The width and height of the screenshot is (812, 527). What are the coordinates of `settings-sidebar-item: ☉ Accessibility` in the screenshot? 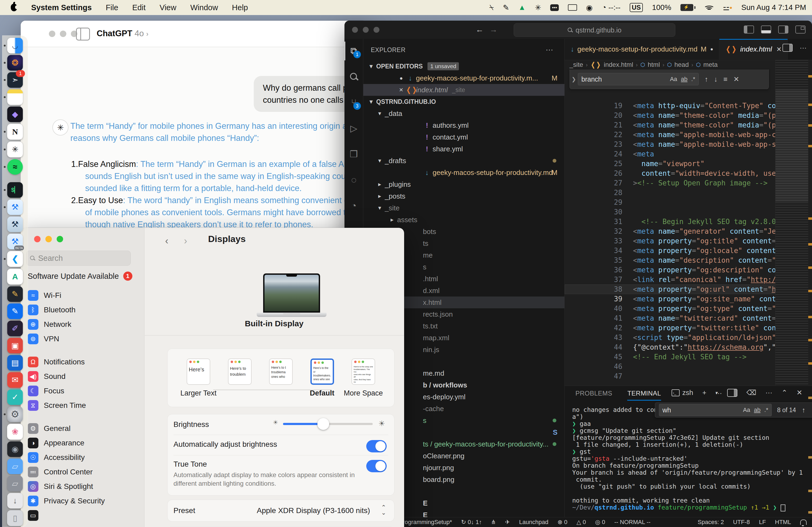 It's located at (83, 457).